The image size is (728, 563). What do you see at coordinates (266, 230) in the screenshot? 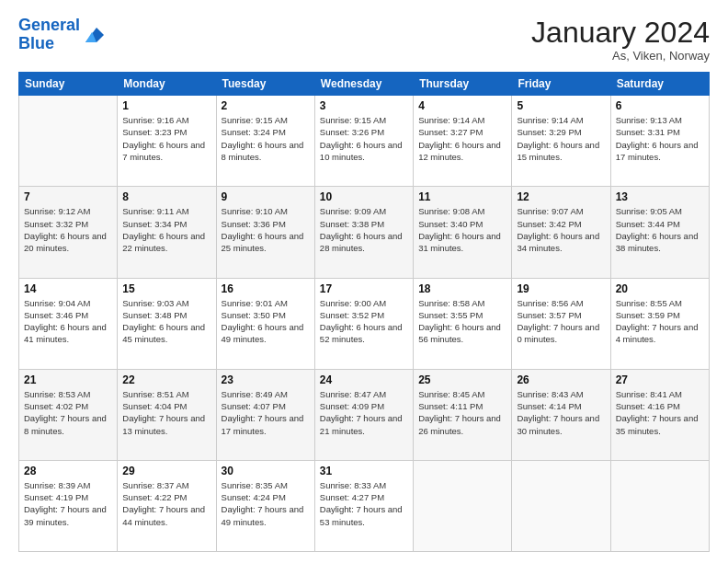
I see `day-info: Sunrise: 9:10 AMSunset: 3:36 PMDaylight:…` at bounding box center [266, 230].